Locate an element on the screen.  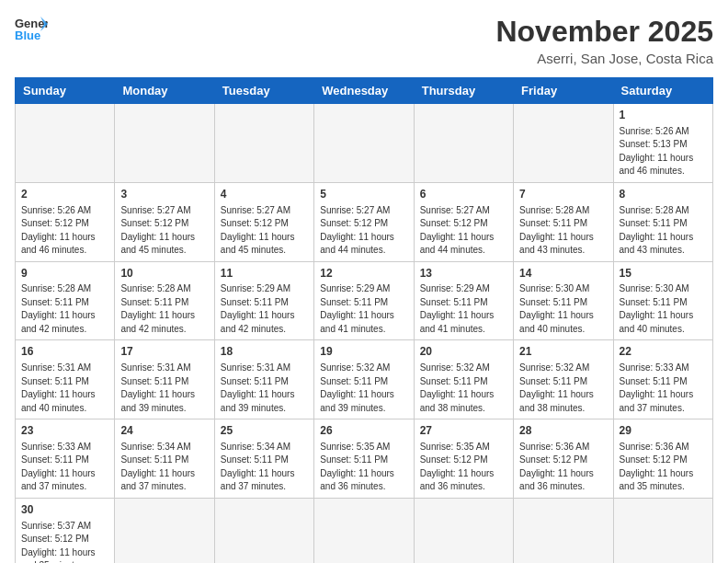
location-title: Aserri, San Jose, Costa Rica is located at coordinates (605, 59).